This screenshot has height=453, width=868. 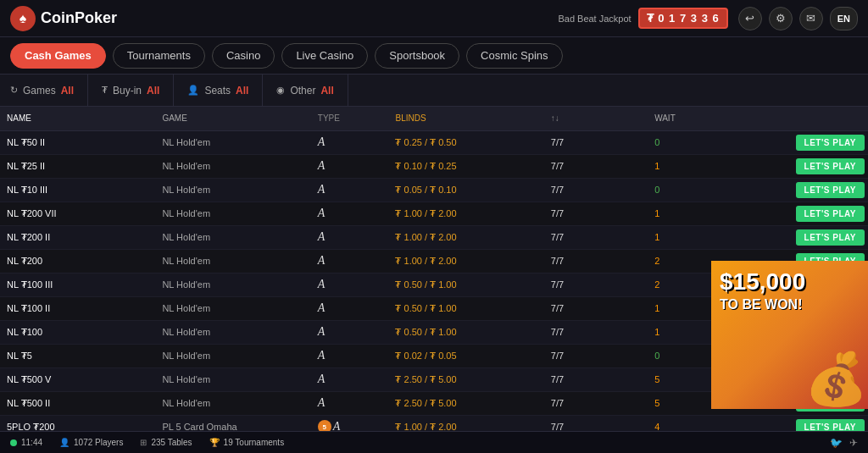 I want to click on nav-sportsbook: Sportsbook, so click(x=417, y=56).